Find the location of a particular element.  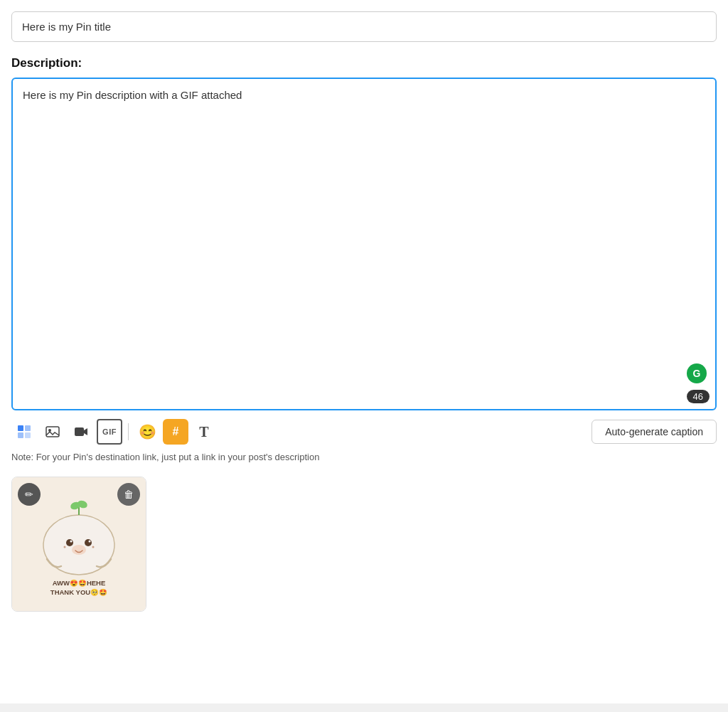

gif-preview-actions: ✏ 🗑 is located at coordinates (79, 494).